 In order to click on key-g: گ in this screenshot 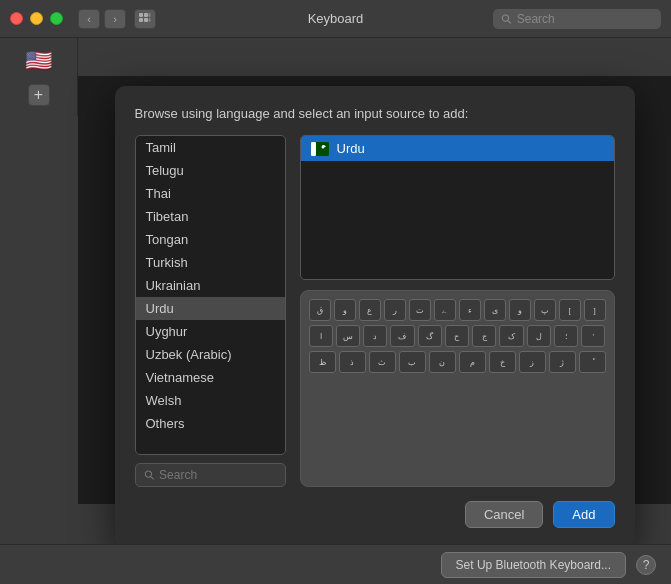, I will do `click(430, 336)`.